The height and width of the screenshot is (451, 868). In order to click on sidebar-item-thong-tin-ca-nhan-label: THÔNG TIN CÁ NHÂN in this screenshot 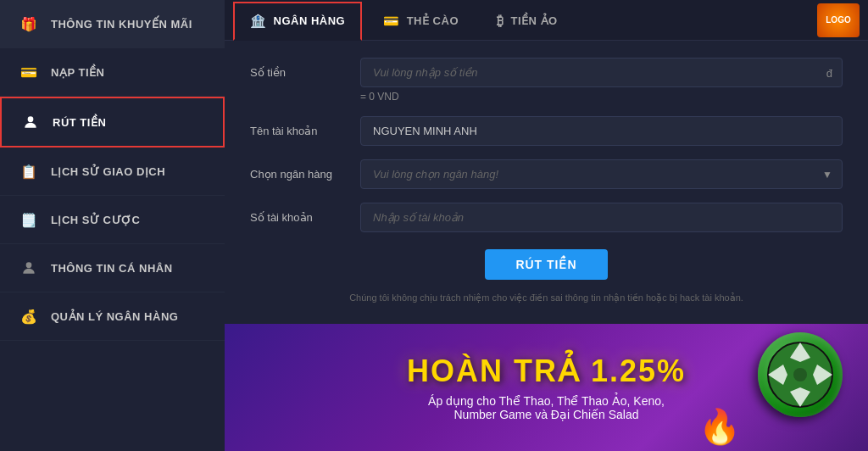, I will do `click(112, 268)`.